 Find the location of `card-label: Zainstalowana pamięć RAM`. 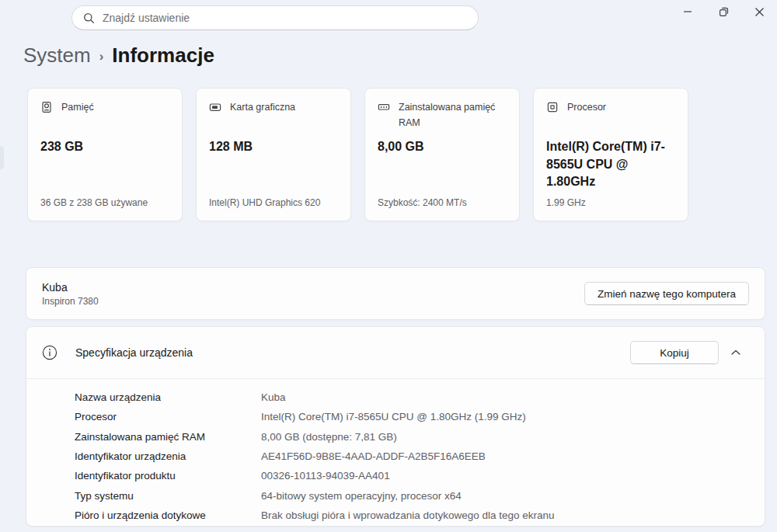

card-label: Zainstalowana pamięć RAM is located at coordinates (452, 115).